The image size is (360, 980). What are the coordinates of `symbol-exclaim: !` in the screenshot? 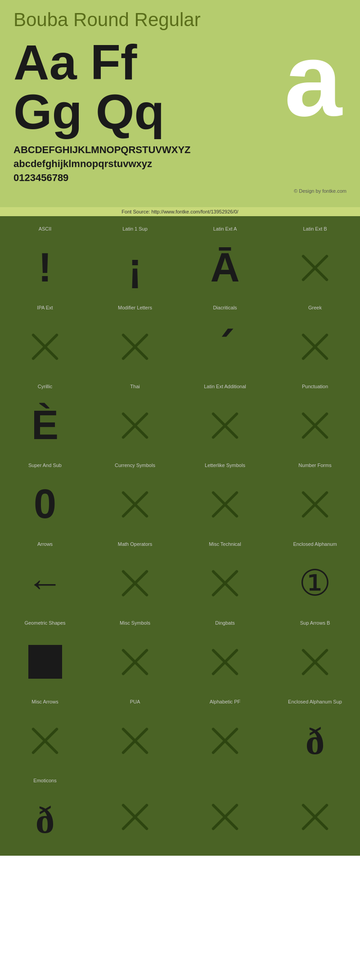 It's located at (45, 268).